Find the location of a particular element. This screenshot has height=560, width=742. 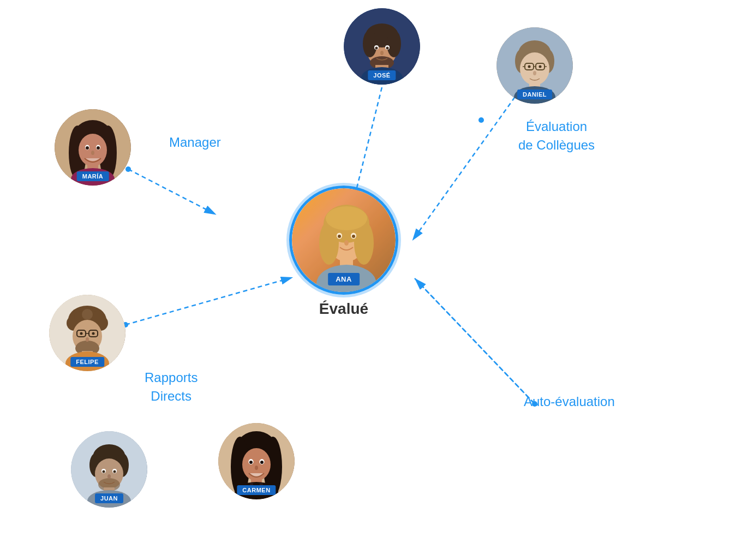

manager-label: Manager is located at coordinates (195, 142).